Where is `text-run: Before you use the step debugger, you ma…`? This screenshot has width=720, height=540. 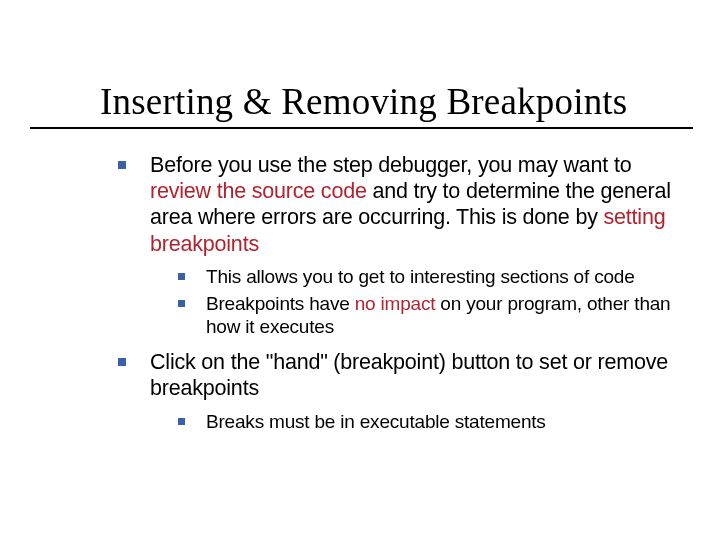 text-run: Before you use the step debugger, you ma… is located at coordinates (390, 165).